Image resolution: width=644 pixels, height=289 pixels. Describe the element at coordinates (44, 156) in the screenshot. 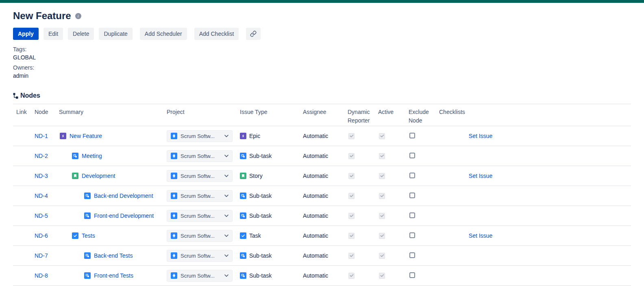

I see `node-cell: ND-2` at that location.